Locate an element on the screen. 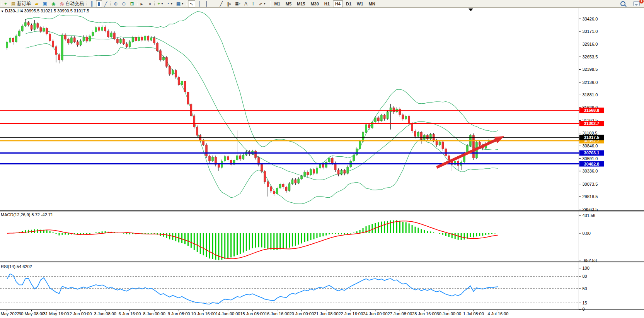  time-axis-label: 4 Jul 16:00 is located at coordinates (498, 314).